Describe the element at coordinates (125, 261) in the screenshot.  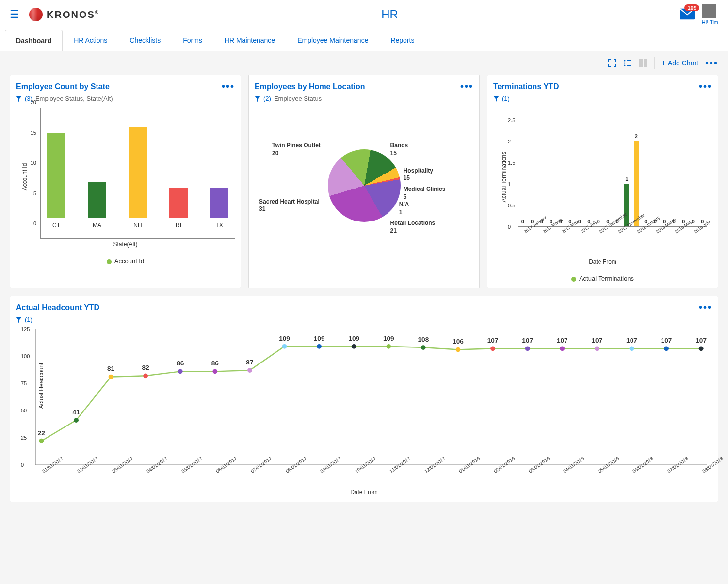
I see `legend: Account Id` at that location.